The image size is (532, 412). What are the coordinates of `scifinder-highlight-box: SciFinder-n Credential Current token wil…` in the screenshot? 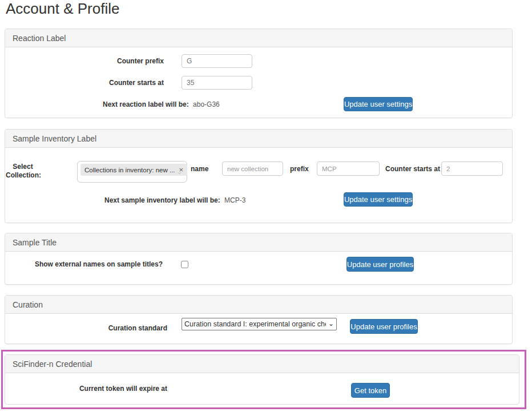 It's located at (264, 379).